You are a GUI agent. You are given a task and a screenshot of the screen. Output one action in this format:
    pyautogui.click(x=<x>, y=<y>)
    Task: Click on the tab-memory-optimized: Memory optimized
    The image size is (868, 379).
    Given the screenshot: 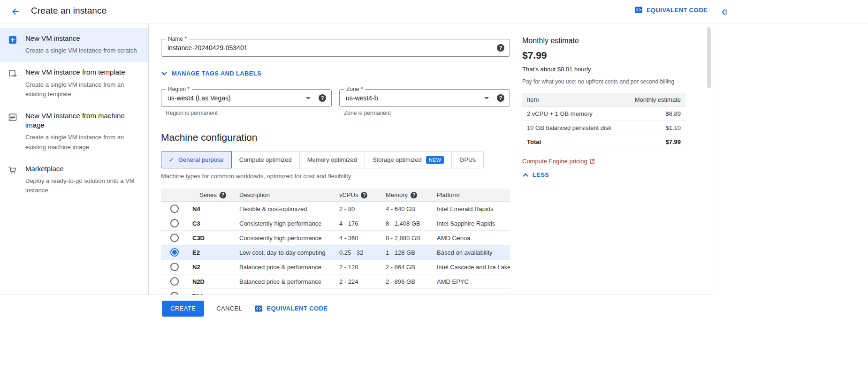 What is the action you would take?
    pyautogui.click(x=332, y=159)
    